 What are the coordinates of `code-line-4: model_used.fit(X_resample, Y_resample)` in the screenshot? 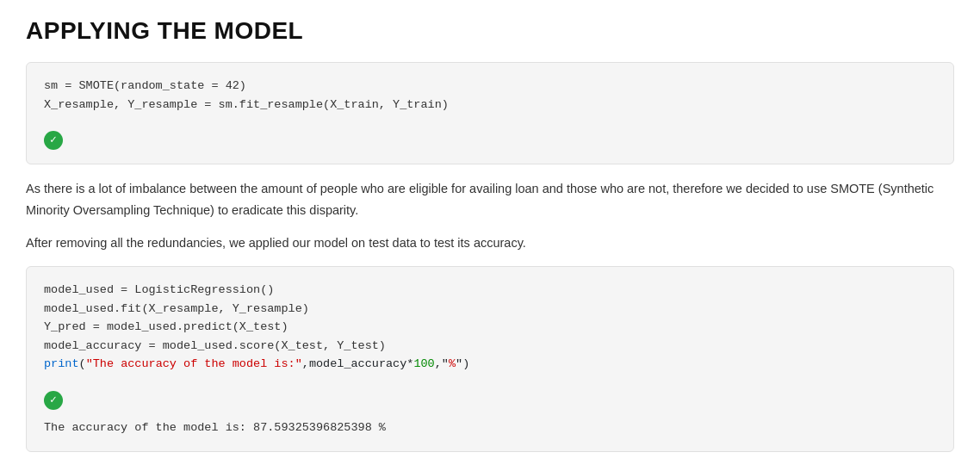 It's located at (490, 309).